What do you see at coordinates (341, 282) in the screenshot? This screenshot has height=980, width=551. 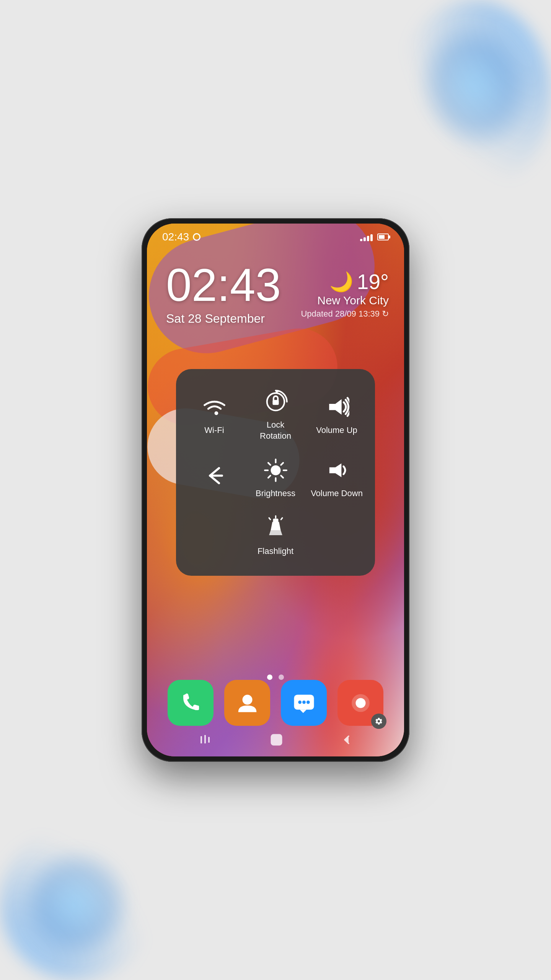 I see `weather-moon-icon: 🌙` at bounding box center [341, 282].